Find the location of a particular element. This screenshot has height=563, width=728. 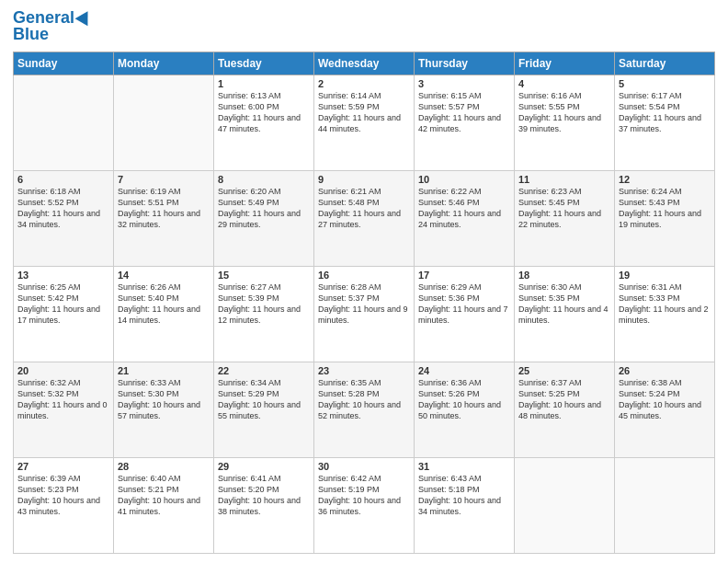

day-info: Sunrise: 6:30 AM Sunset: 5:35 PM Dayligh… is located at coordinates (564, 304).